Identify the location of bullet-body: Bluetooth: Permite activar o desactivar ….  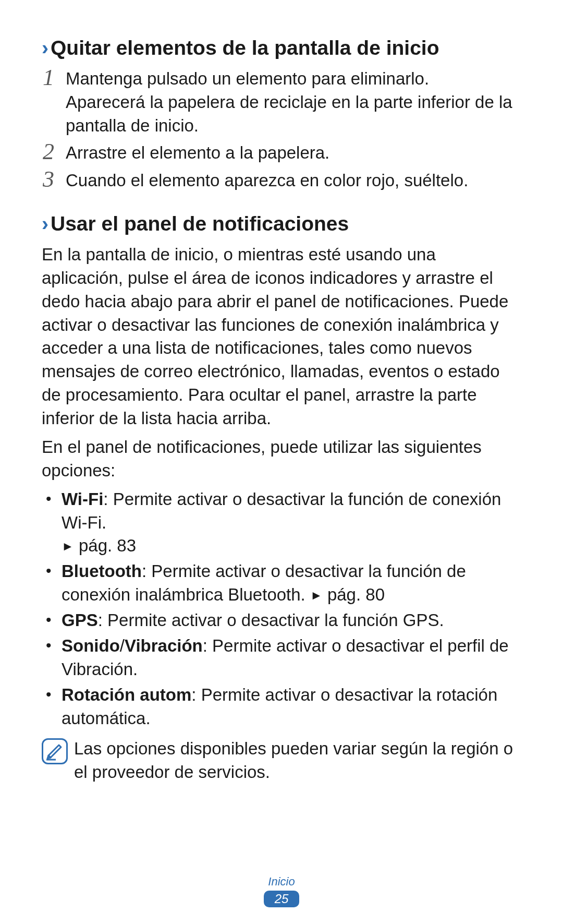
(291, 583).